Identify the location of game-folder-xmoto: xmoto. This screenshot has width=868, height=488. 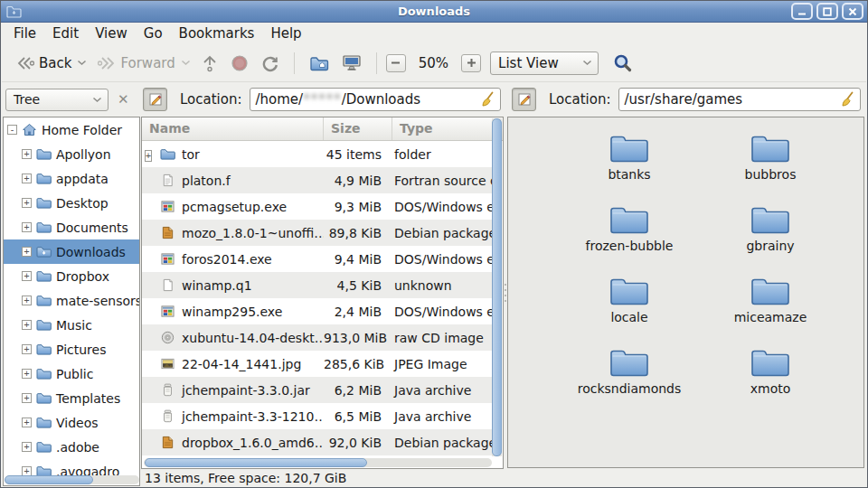
(770, 376).